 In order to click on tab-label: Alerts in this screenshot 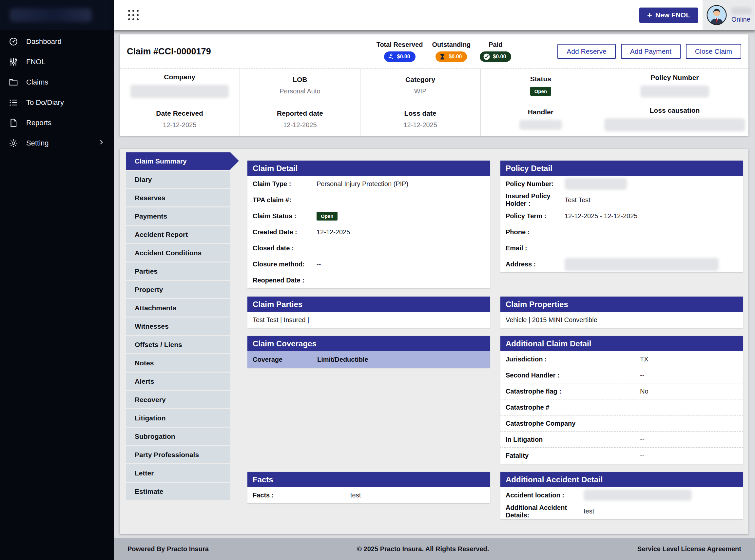, I will do `click(144, 382)`.